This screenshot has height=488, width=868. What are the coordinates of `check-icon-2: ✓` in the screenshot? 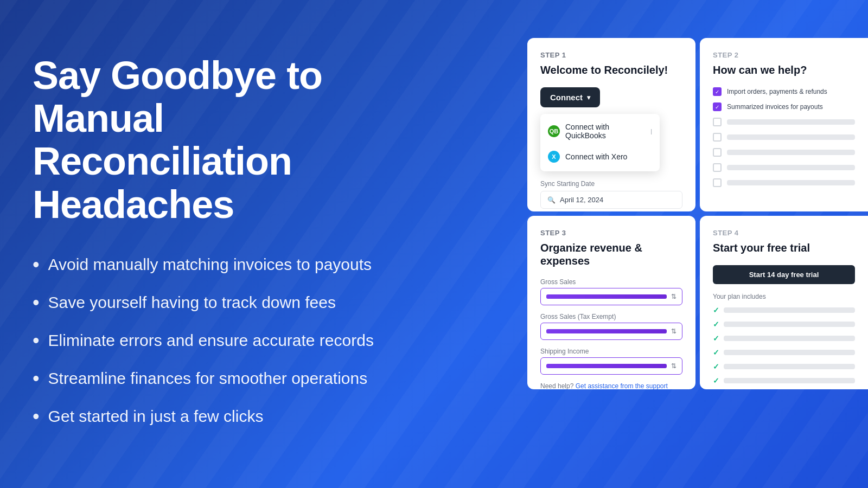 It's located at (716, 324).